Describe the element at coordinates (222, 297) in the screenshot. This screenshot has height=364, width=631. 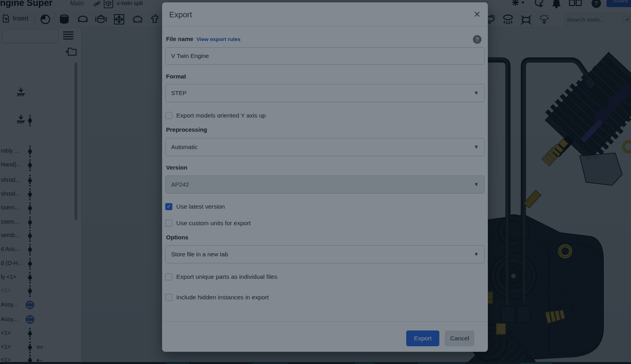
I see `hidden-instances-checkbox-label: Include hidden instances in export` at that location.